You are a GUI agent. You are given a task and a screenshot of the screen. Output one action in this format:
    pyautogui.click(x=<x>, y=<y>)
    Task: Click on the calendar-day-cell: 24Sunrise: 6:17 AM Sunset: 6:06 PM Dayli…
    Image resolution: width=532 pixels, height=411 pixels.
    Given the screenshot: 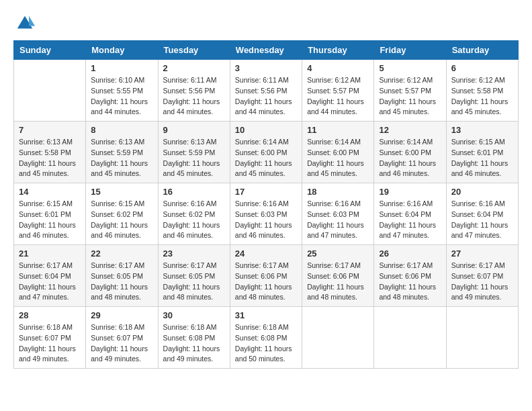 What is the action you would take?
    pyautogui.click(x=266, y=276)
    